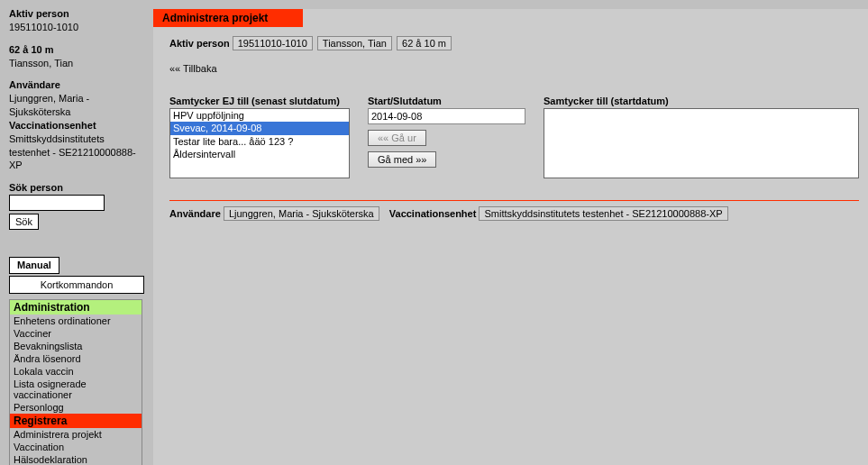  What do you see at coordinates (76, 321) in the screenshot?
I see `nav-item-ordinationer: Enhetens ordinationer` at bounding box center [76, 321].